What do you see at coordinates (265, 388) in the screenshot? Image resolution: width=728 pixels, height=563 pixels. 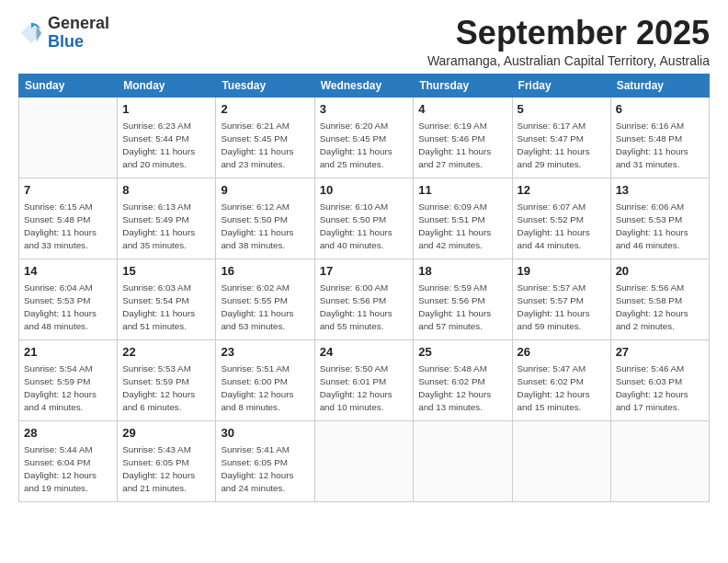 I see `day-info: Sunrise: 5:51 AM Sunset: 6:00 PM Dayligh…` at bounding box center [265, 388].